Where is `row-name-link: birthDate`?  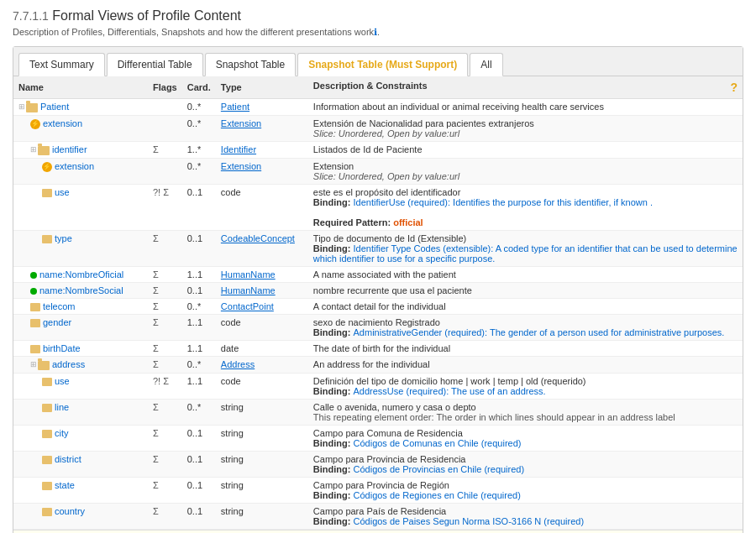 row-name-link: birthDate is located at coordinates (62, 348).